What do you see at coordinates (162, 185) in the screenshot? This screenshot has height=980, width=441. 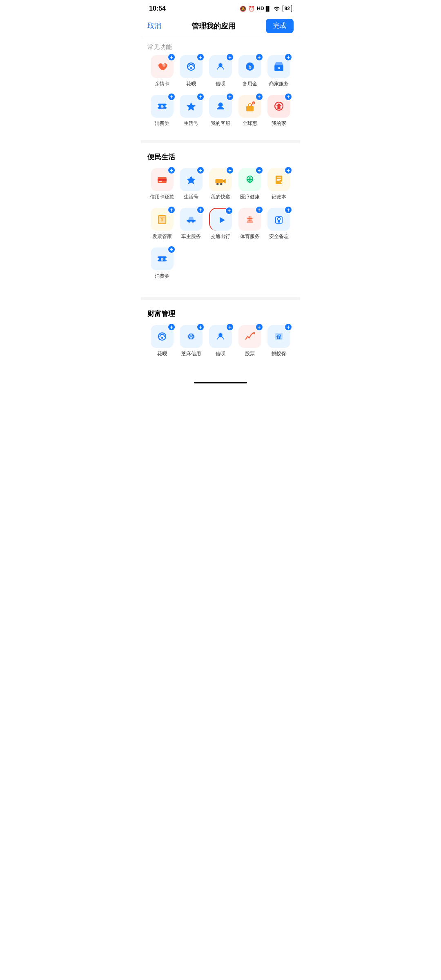 I see `app-item-xinyong: + 信用卡还款` at bounding box center [162, 185].